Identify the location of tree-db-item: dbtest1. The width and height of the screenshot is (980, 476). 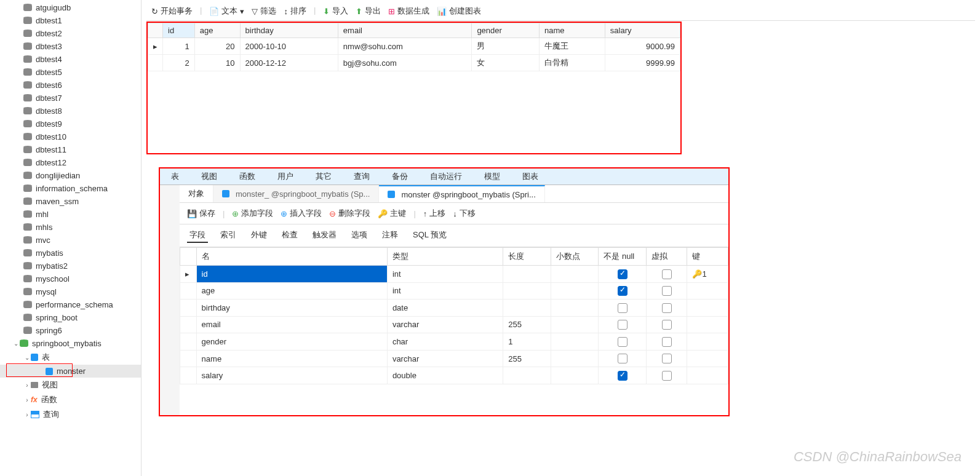
(70, 21).